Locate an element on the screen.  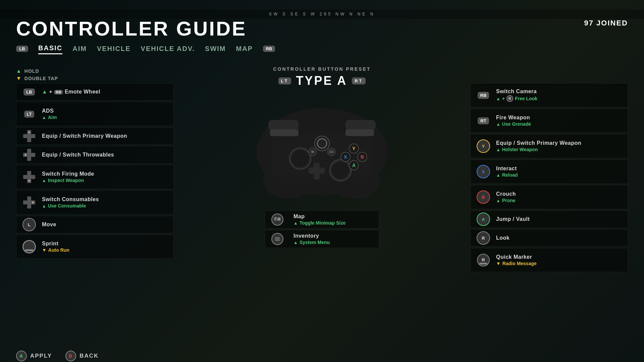
l-press-text: Sprint ▼ Auto Run is located at coordinates (56, 247).